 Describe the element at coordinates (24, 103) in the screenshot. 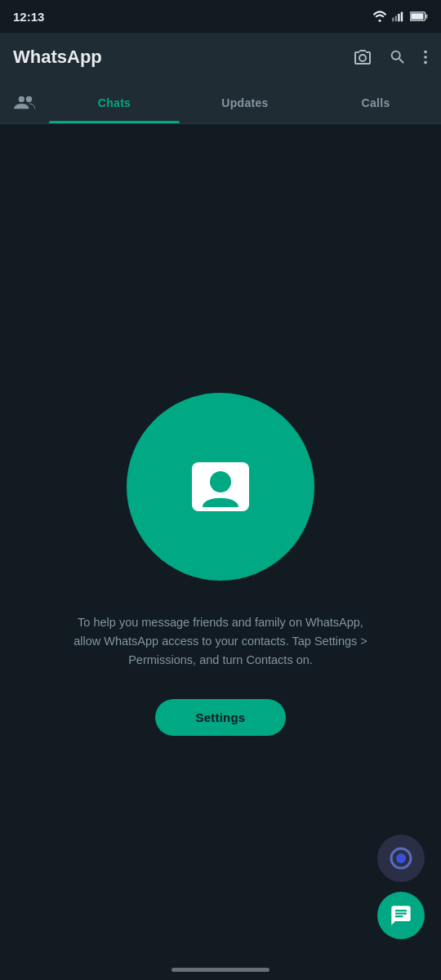

I see `tab-community` at that location.